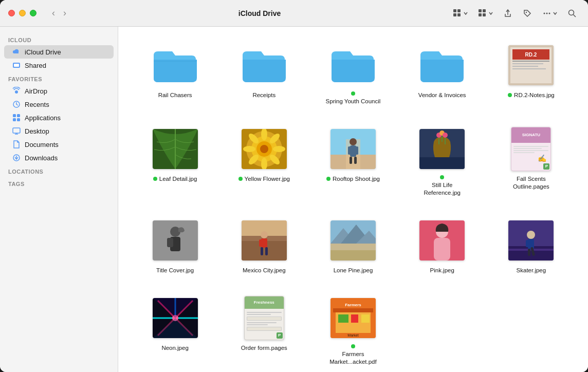  What do you see at coordinates (353, 149) in the screenshot?
I see `file-thumb-rooftop` at bounding box center [353, 149].